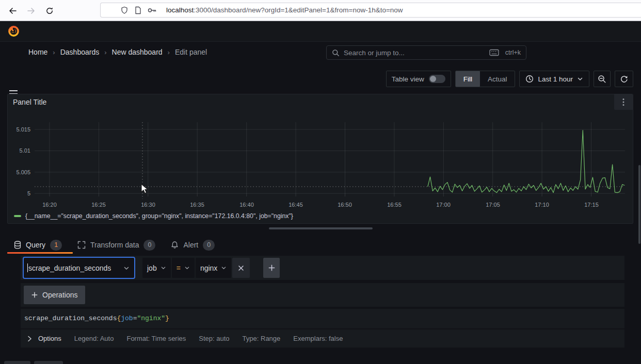 This screenshot has height=364, width=641. What do you see at coordinates (555, 79) in the screenshot?
I see `time-range-label: Last 1 hour` at bounding box center [555, 79].